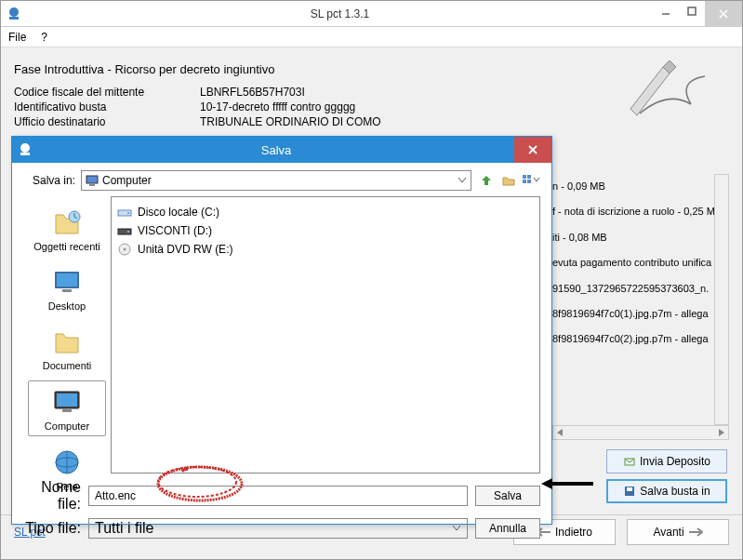 The height and width of the screenshot is (560, 743). Describe the element at coordinates (126, 180) in the screenshot. I see `combo-value: Computer` at that location.